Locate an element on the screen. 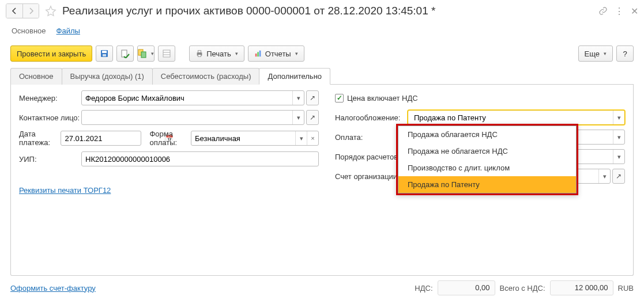  tab-revenue: Выручка (доходы) (1) is located at coordinates (107, 76).